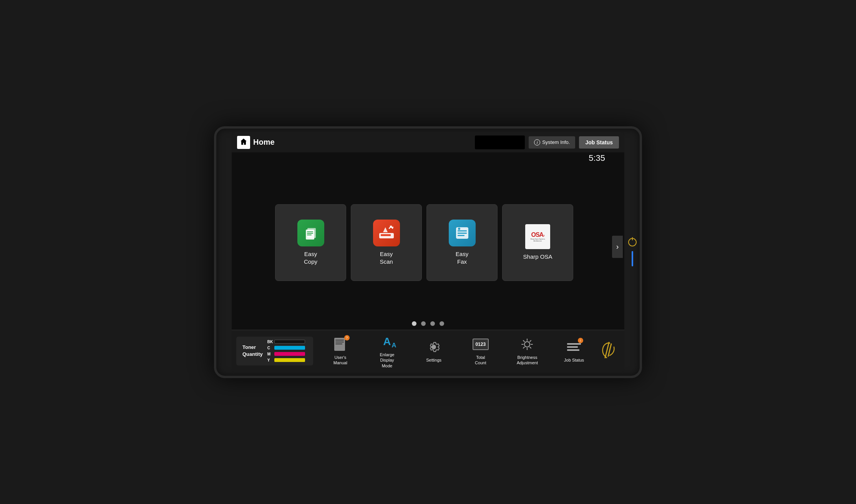 The image size is (856, 504). I want to click on manual-badge: ?, so click(347, 338).